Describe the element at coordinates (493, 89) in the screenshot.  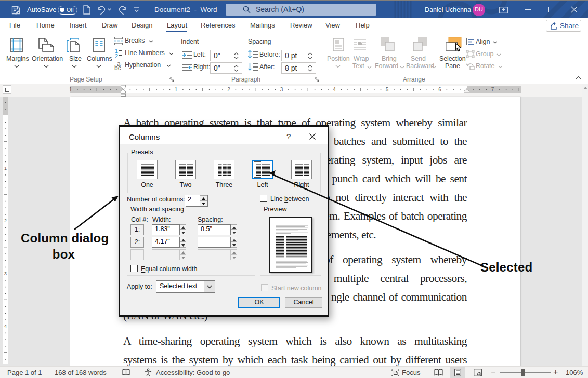
I see `svg-text: 7` at that location.